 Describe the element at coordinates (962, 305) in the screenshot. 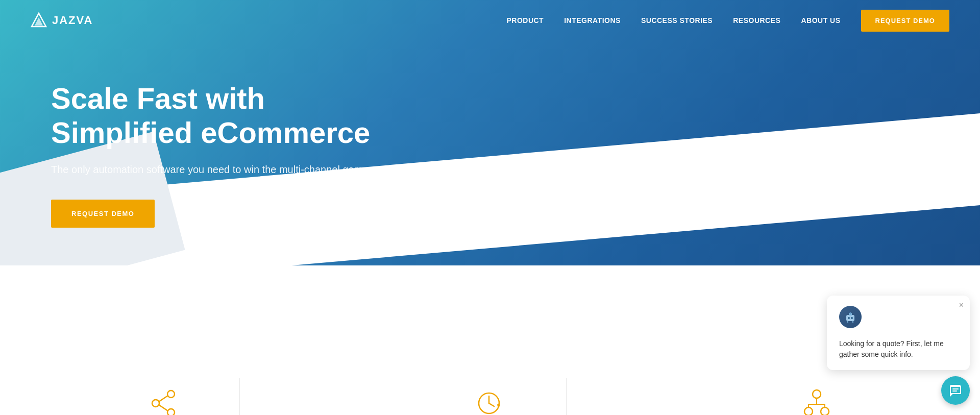

I see `chat-close-button: ×` at that location.